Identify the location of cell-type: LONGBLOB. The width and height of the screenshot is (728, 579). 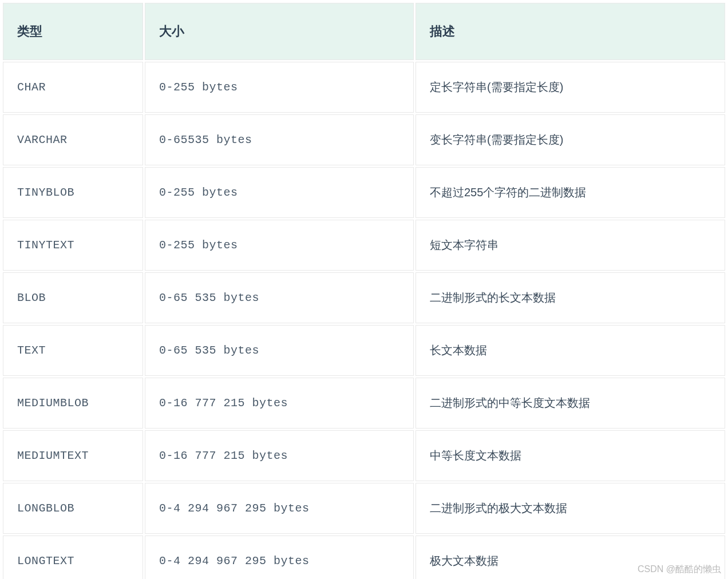
(73, 508).